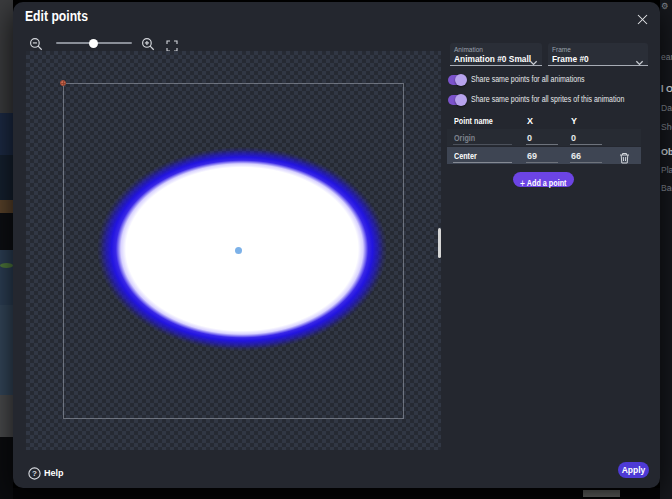 This screenshot has height=499, width=672. Describe the element at coordinates (34, 475) in the screenshot. I see `help-icon: ?` at that location.